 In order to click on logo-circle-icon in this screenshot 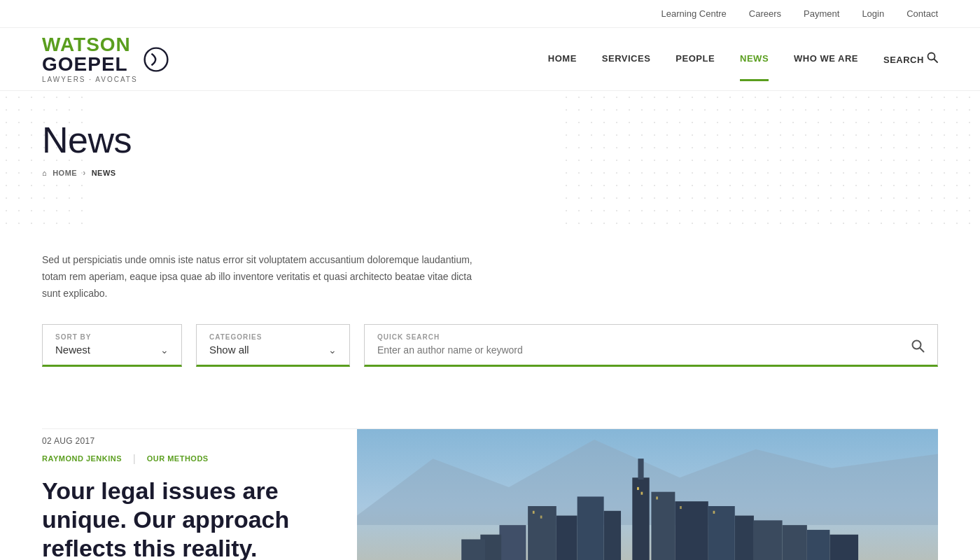, I will do `click(156, 59)`.